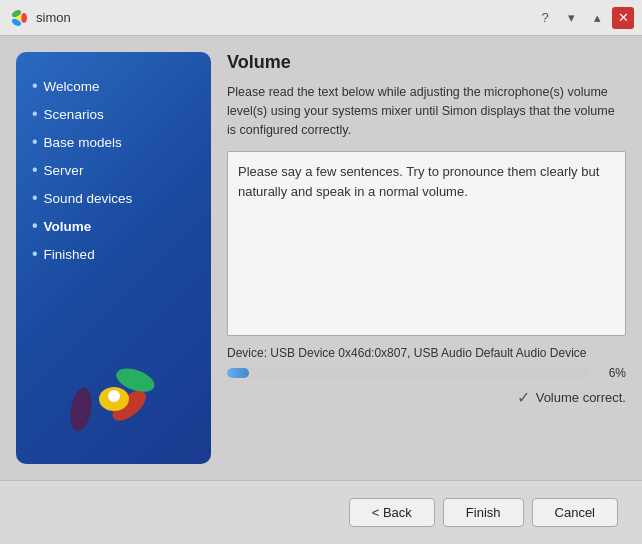  What do you see at coordinates (545, 18) in the screenshot?
I see `help-button: ?` at bounding box center [545, 18].